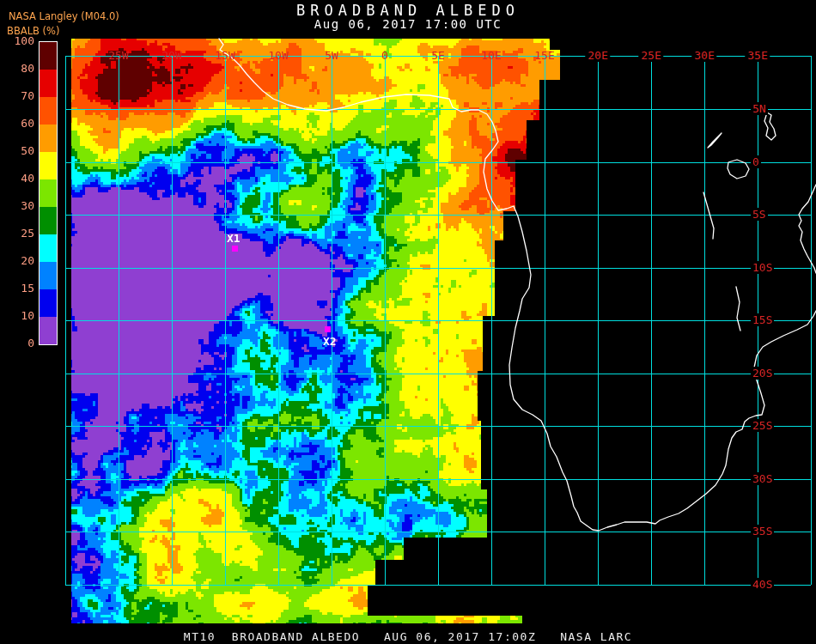 Image resolution: width=816 pixels, height=644 pixels. What do you see at coordinates (763, 426) in the screenshot?
I see `lat-label: 25S` at bounding box center [763, 426].